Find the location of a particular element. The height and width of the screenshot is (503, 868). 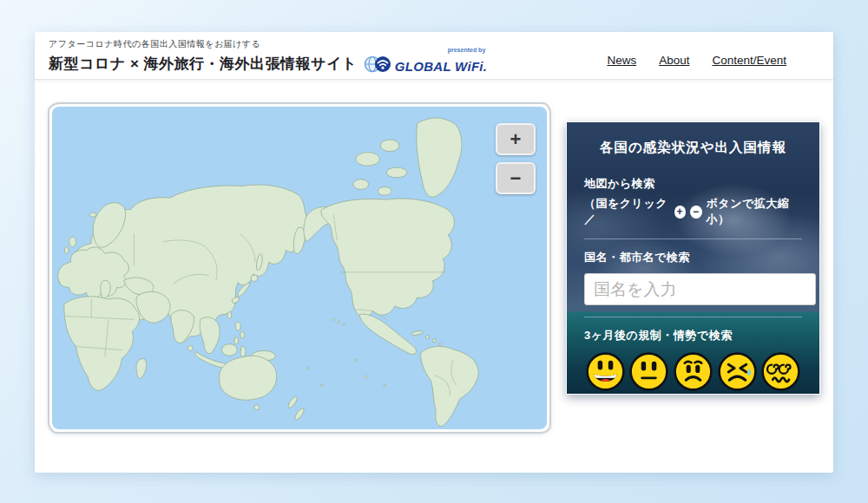

hint-suffix: ボタンで拡大縮小） is located at coordinates (754, 212).